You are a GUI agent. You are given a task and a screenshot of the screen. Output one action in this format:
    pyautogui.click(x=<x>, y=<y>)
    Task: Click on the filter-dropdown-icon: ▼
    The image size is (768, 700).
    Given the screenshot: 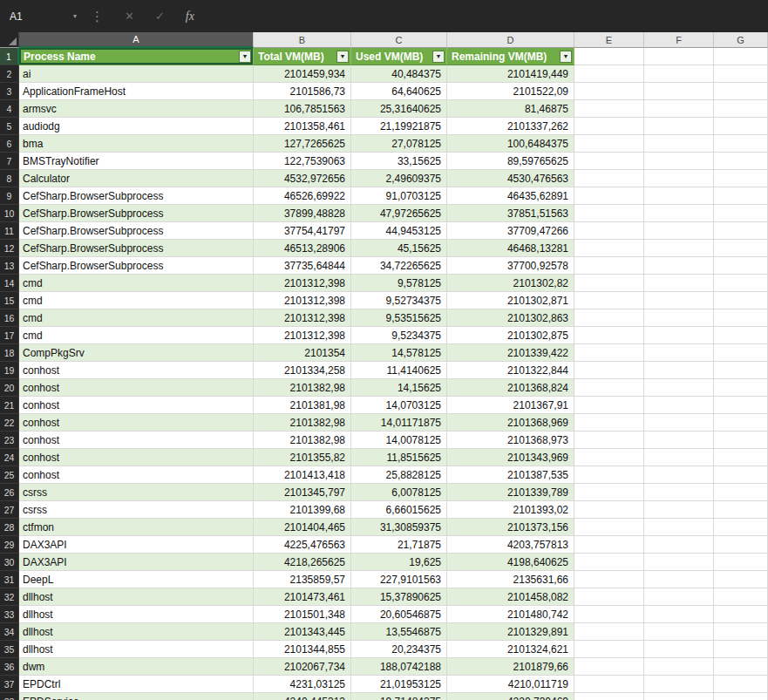 What is the action you would take?
    pyautogui.click(x=343, y=57)
    